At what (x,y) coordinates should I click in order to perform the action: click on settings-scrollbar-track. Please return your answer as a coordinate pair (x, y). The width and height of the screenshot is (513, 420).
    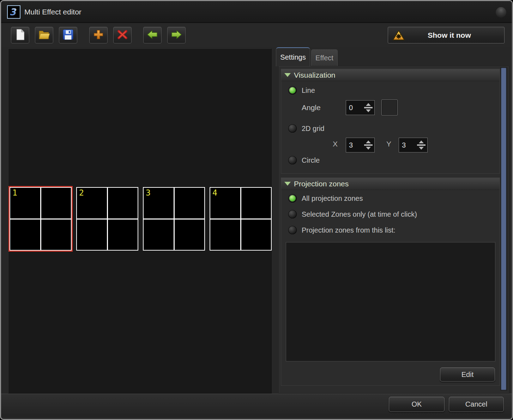
    Looking at the image, I should click on (504, 229).